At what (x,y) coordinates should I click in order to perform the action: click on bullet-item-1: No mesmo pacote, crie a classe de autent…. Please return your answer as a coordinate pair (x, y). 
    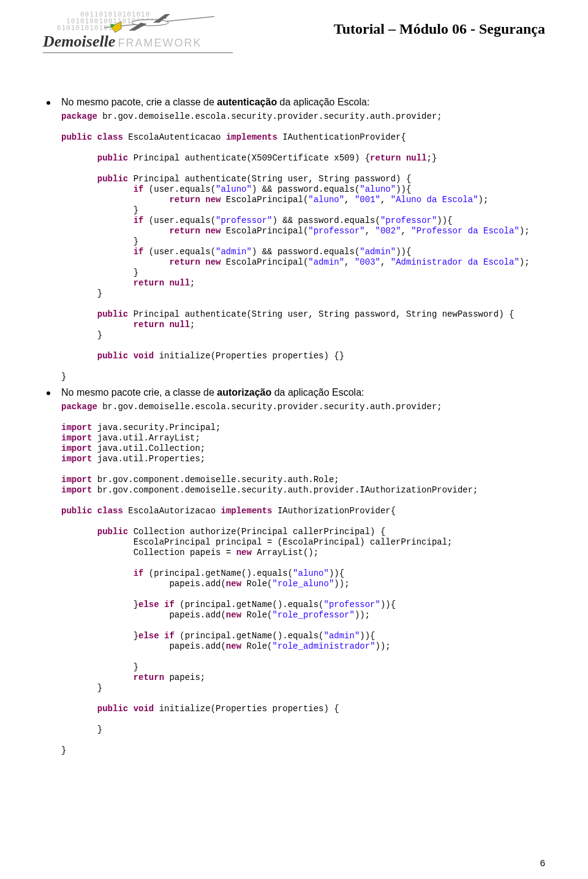
    Looking at the image, I should click on (296, 102).